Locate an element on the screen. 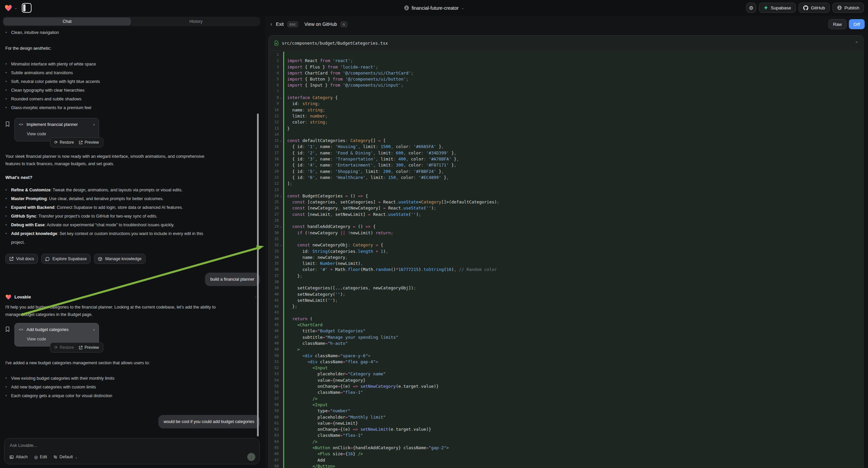 The width and height of the screenshot is (868, 468). attach-button: Attach is located at coordinates (19, 457).